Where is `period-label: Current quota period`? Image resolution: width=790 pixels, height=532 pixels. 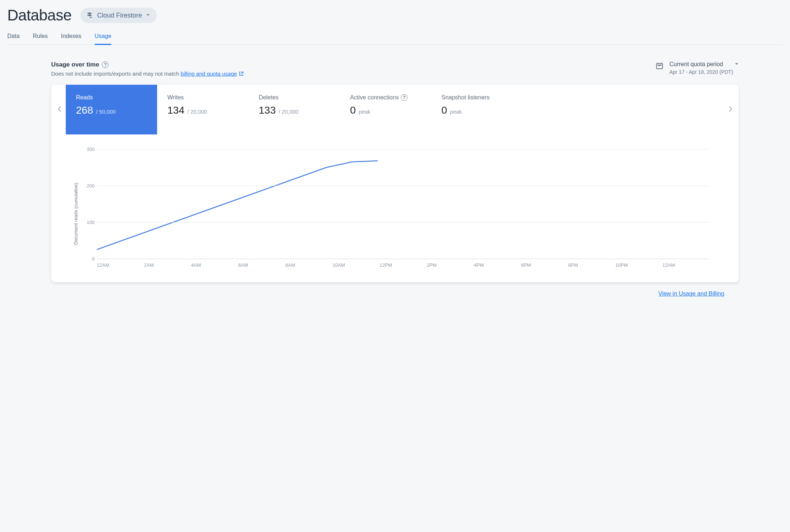
period-label: Current quota period is located at coordinates (696, 64).